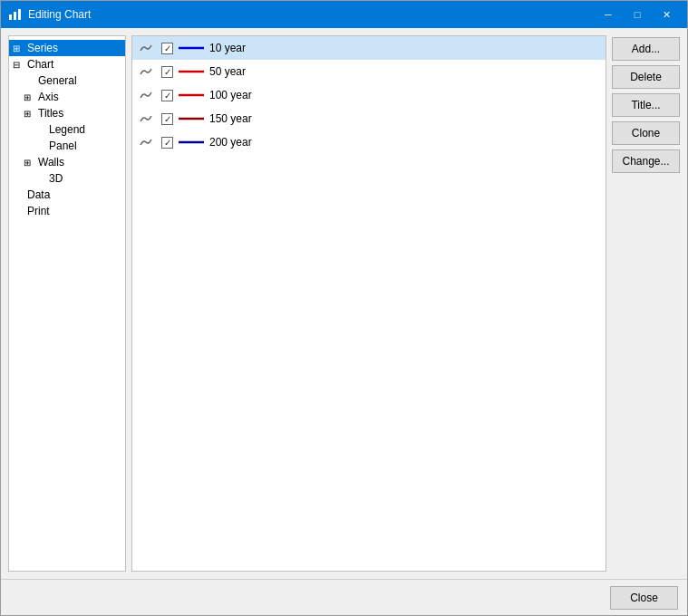 This screenshot has width=688, height=616. What do you see at coordinates (67, 178) in the screenshot?
I see `sidebar-item-3d: ​ 3D` at bounding box center [67, 178].